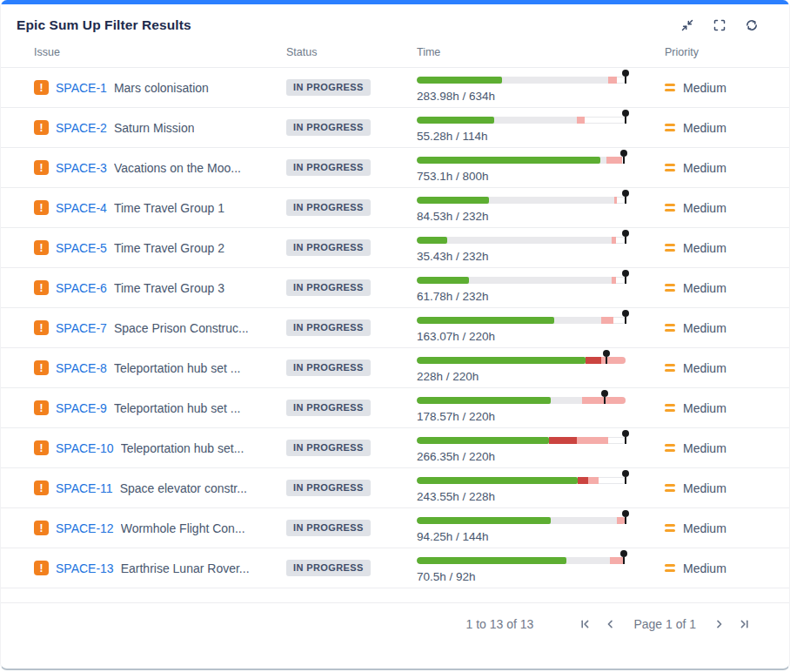  Describe the element at coordinates (85, 448) in the screenshot. I see `issue-key-link: SPACE-10` at that location.